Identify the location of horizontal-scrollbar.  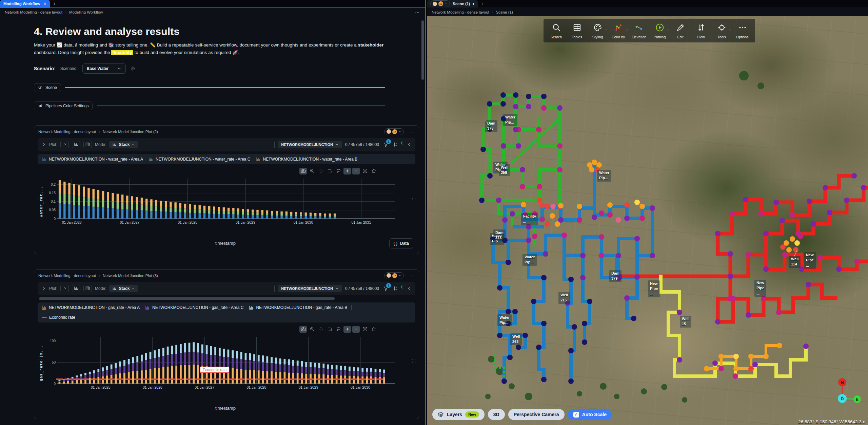
(187, 299).